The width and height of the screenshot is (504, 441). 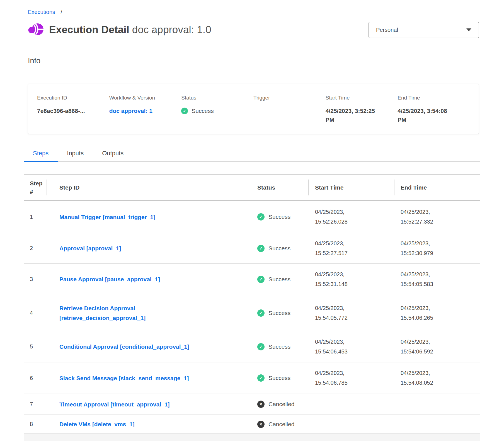 I want to click on tab-inputs: Inputs, so click(x=75, y=156).